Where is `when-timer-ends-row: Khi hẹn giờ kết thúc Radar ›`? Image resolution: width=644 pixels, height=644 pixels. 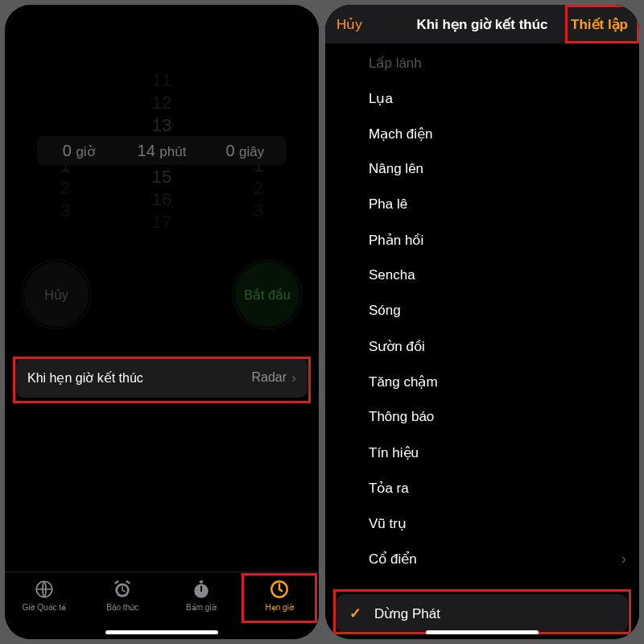
when-timer-ends-row: Khi hẹn giờ kết thúc Radar › is located at coordinates (162, 378).